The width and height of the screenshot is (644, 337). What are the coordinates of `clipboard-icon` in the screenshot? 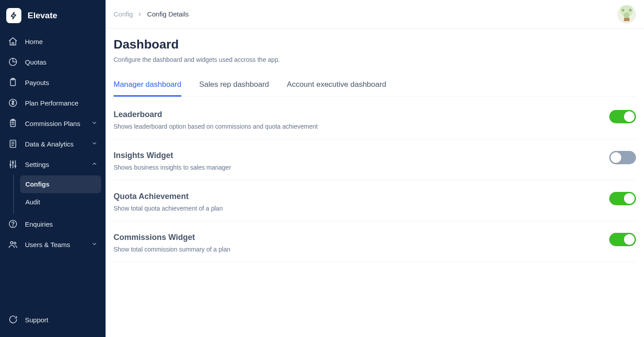 It's located at (13, 82).